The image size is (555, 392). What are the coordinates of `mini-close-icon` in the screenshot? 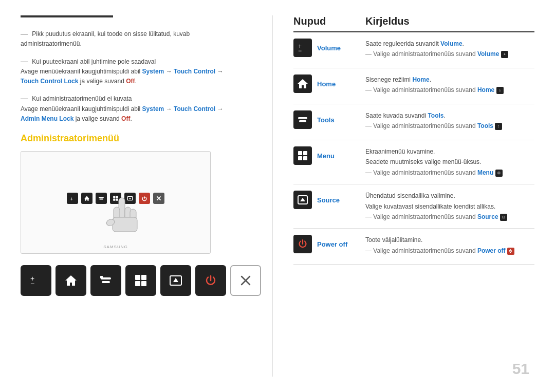 It's located at (159, 198).